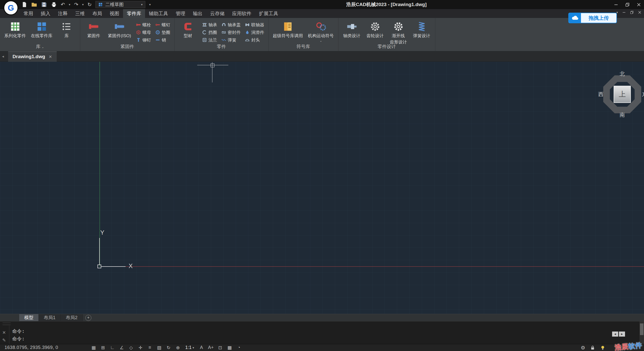 The width and height of the screenshot is (644, 351). I want to click on tab-layout: 布局, so click(97, 14).